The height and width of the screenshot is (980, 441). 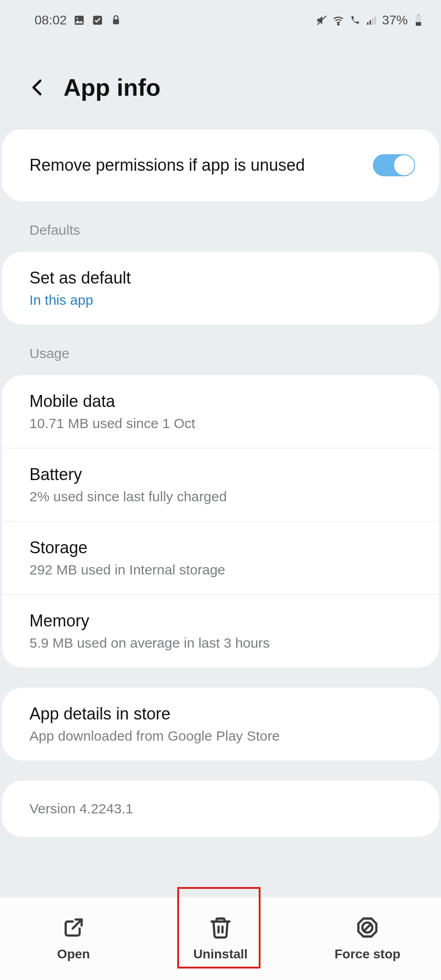 I want to click on back-button, so click(x=38, y=87).